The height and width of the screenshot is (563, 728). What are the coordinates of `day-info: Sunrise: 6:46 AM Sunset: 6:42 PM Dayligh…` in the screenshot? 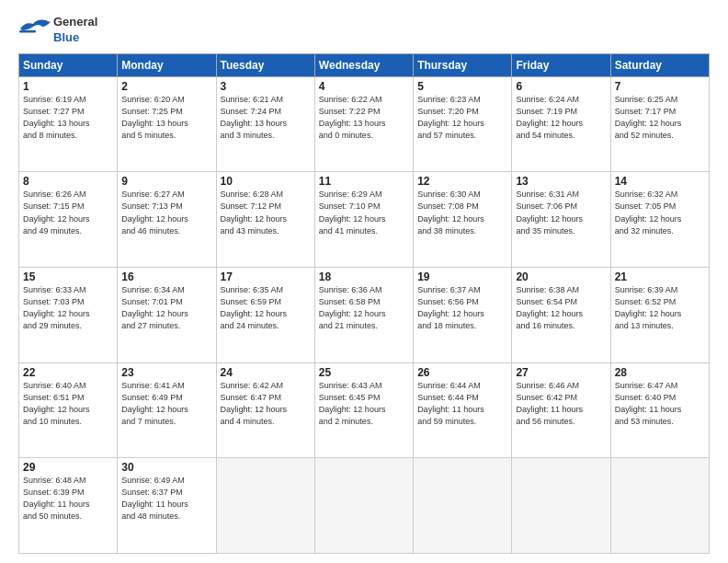 It's located at (561, 404).